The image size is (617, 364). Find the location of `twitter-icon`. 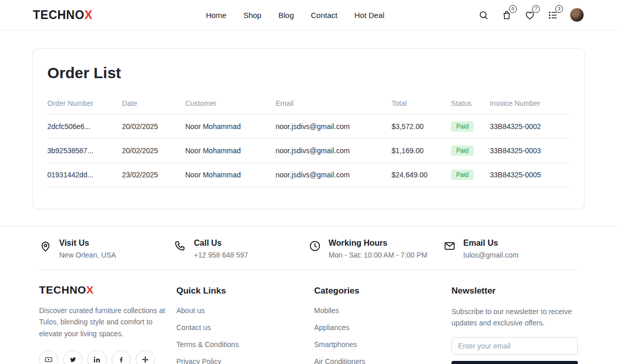

twitter-icon is located at coordinates (73, 360).